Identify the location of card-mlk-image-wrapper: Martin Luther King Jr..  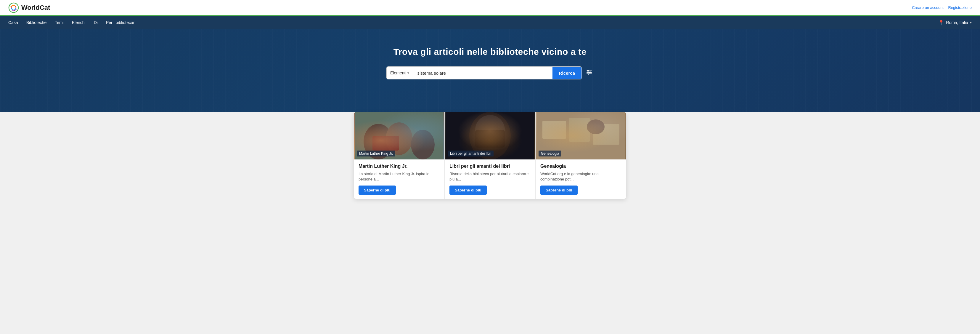
(399, 136).